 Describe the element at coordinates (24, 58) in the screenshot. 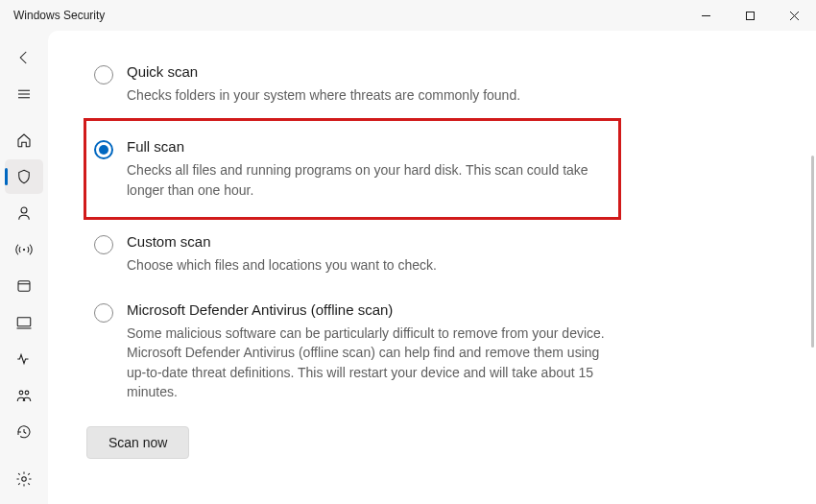

I see `back-button` at that location.